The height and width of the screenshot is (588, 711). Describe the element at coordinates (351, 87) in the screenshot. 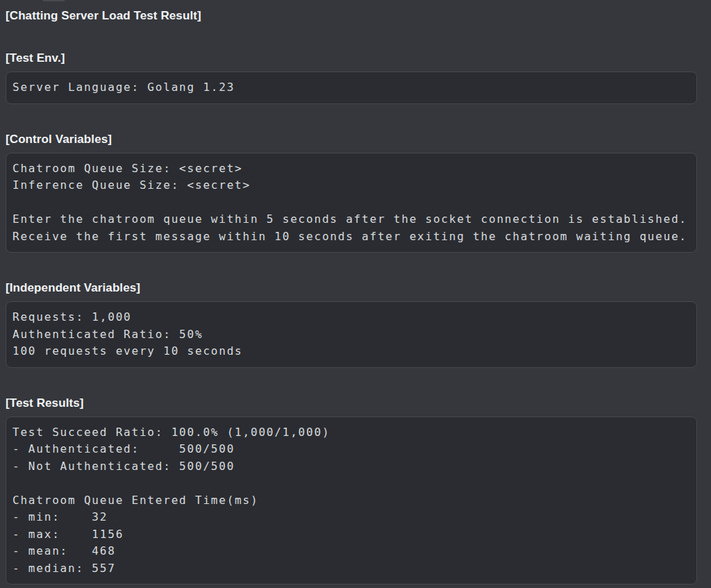

I see `code-block-test-env: Server Language: Golang 1.23` at that location.